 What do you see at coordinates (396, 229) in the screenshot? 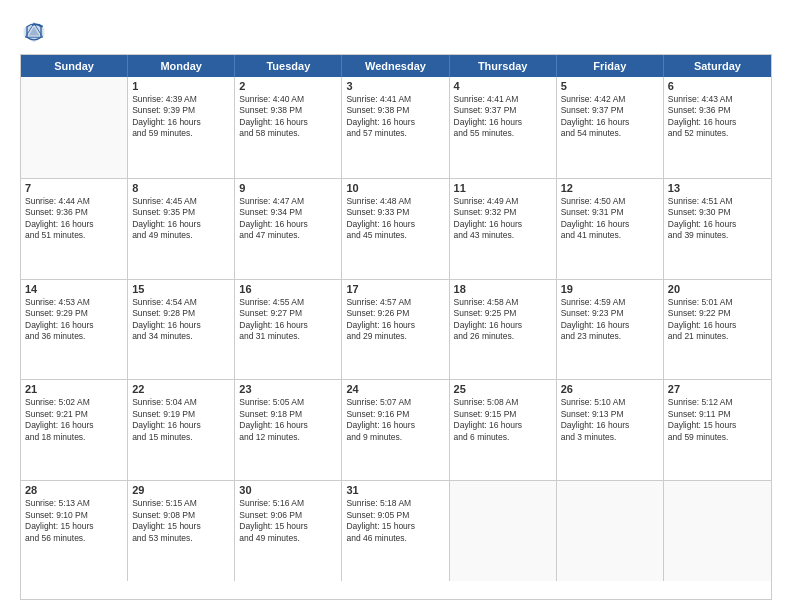
I see `calendar-cell: 10Sunrise: 4:48 AM Sunset: 9:33 PM Dayli…` at bounding box center [396, 229].